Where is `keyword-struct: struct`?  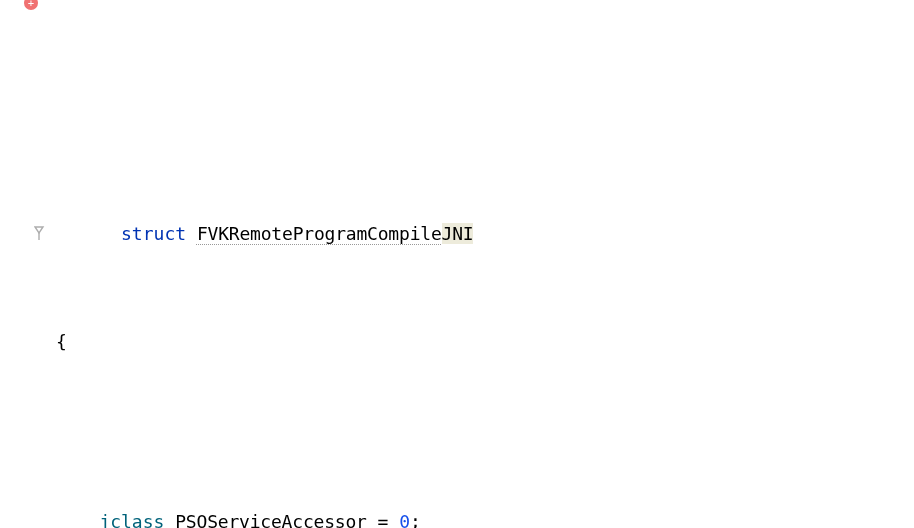 keyword-struct: struct is located at coordinates (154, 234).